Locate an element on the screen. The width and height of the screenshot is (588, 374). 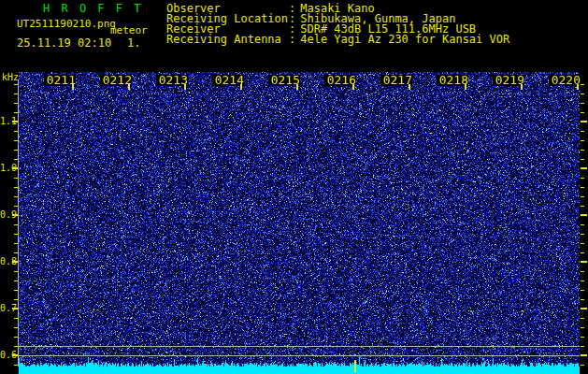
info-value: 4ele Yagi Az 230 for Kansai VOR is located at coordinates (405, 39).